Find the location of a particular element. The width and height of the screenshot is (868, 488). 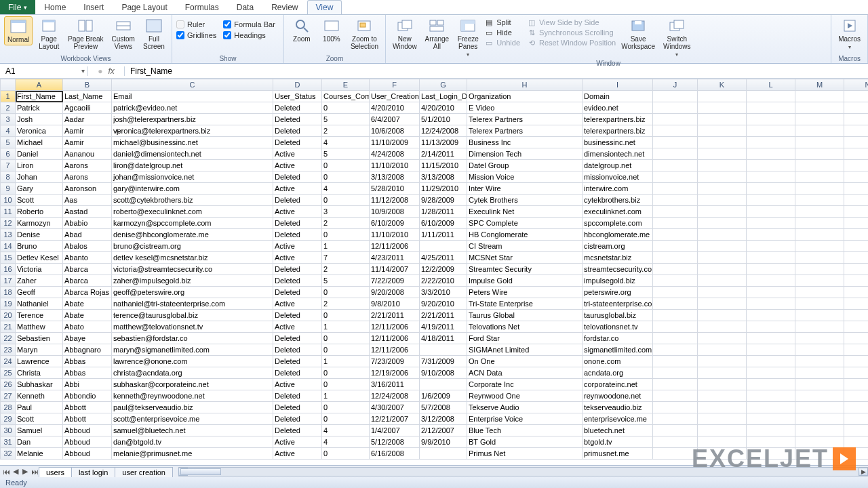

cell: Patrick is located at coordinates (39, 108).